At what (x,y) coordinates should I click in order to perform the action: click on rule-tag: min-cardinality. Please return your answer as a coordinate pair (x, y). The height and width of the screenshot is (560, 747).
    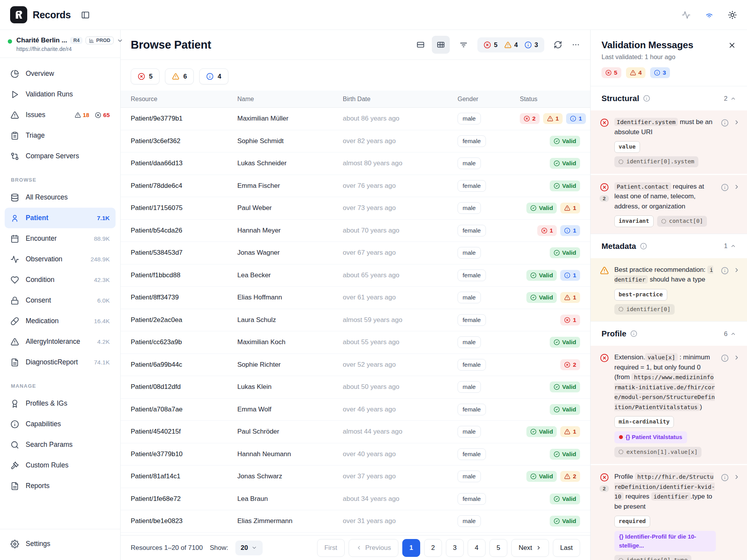
    Looking at the image, I should click on (644, 422).